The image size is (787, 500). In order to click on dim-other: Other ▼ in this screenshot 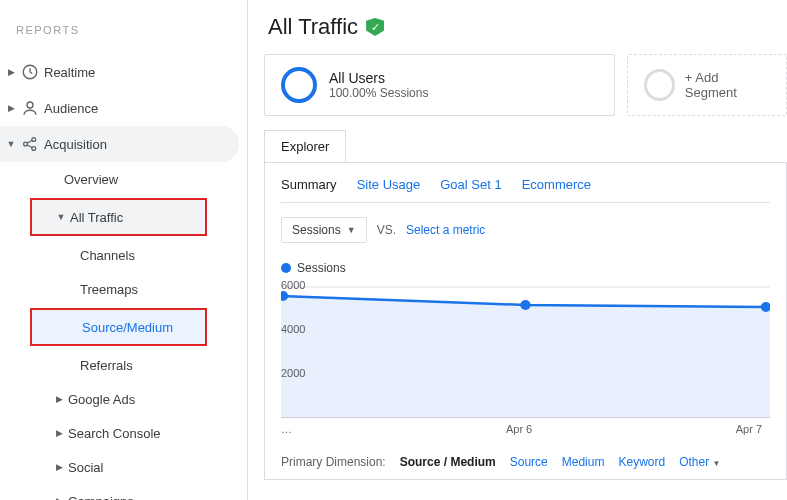, I will do `click(700, 462)`.